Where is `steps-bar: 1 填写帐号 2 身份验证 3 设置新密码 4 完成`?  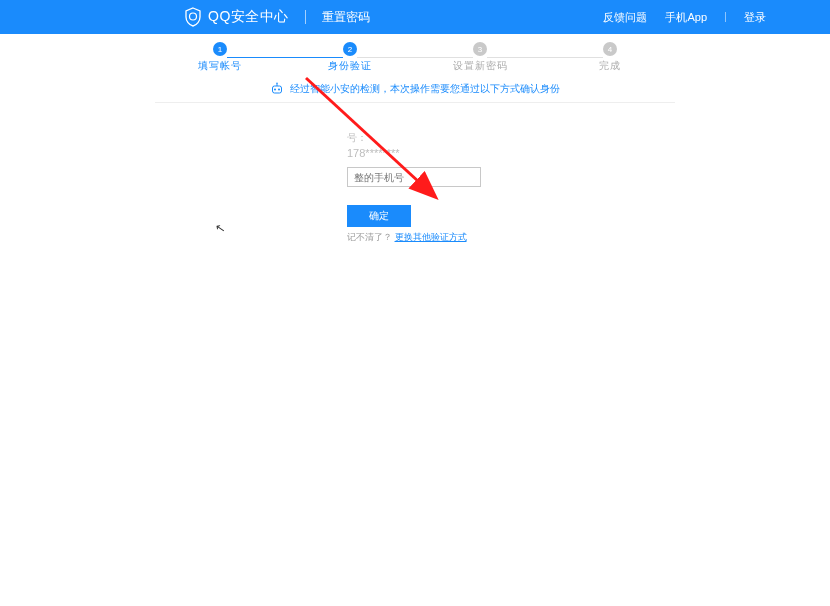 steps-bar: 1 填写帐号 2 身份验证 3 设置新密码 4 完成 is located at coordinates (415, 55).